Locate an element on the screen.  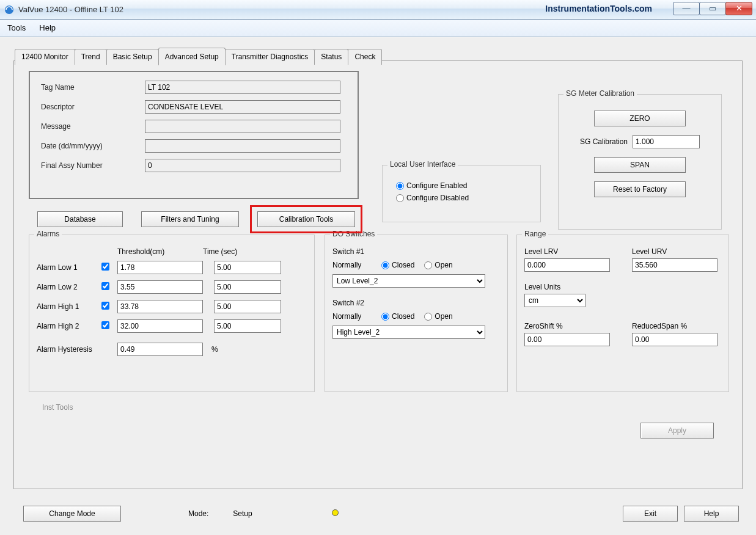
tab-status: Status is located at coordinates (331, 57).